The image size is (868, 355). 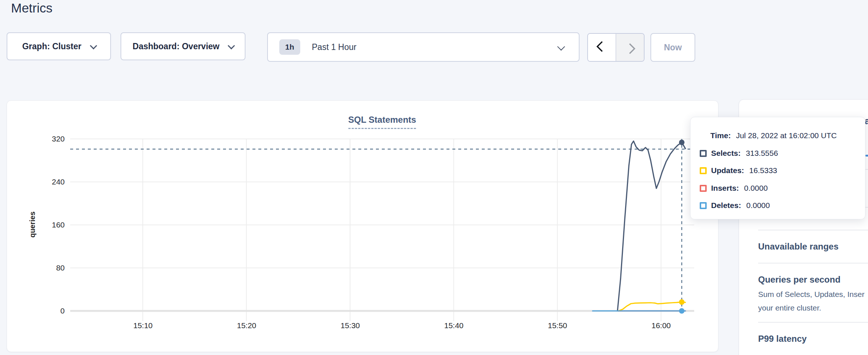 I want to click on tooltip-deletes-row: Deletes: 0.0000, so click(x=735, y=205).